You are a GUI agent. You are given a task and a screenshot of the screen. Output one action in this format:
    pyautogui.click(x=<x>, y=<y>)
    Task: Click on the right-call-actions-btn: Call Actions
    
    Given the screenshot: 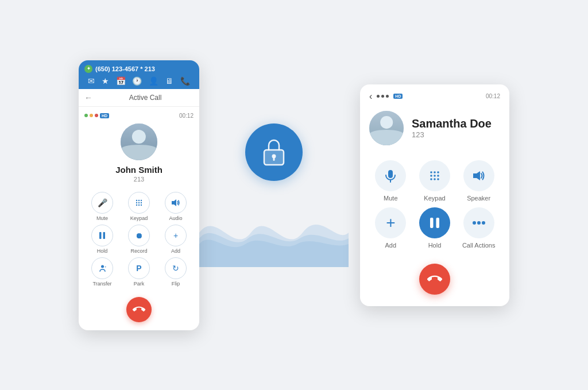 What is the action you would take?
    pyautogui.click(x=479, y=228)
    